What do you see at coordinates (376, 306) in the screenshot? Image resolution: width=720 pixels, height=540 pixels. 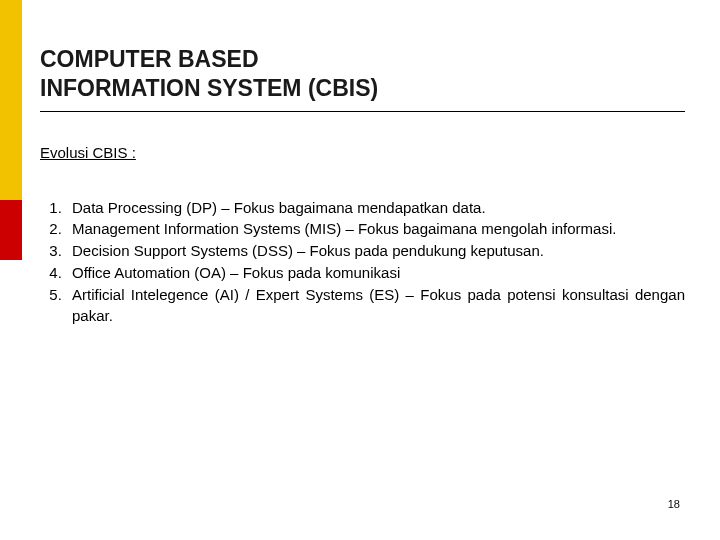 I see `list-item: Artificial Intelegence (AI) / Expert Sys…` at bounding box center [376, 306].